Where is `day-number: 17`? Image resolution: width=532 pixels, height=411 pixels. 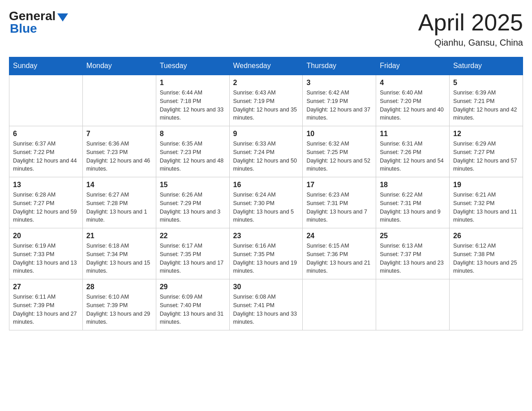 day-number: 17 is located at coordinates (339, 185).